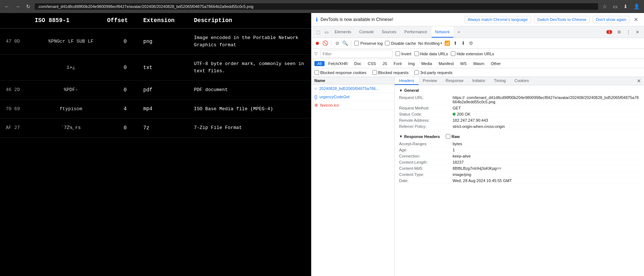 The image size is (644, 276). What do you see at coordinates (353, 89) in the screenshot?
I see `list-item: ○ 20240828_bd52065f04875a786...` at bounding box center [353, 89].